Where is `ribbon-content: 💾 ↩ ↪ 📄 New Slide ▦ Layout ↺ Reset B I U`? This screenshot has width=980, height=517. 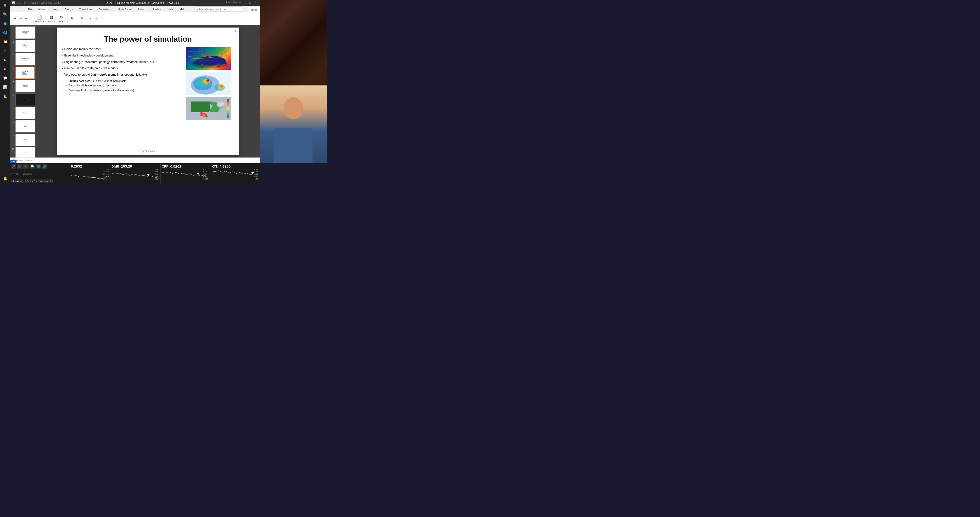 ribbon-content: 💾 ↩ ↪ 📄 New Slide ▦ Layout ↺ Reset B I U is located at coordinates (135, 18).